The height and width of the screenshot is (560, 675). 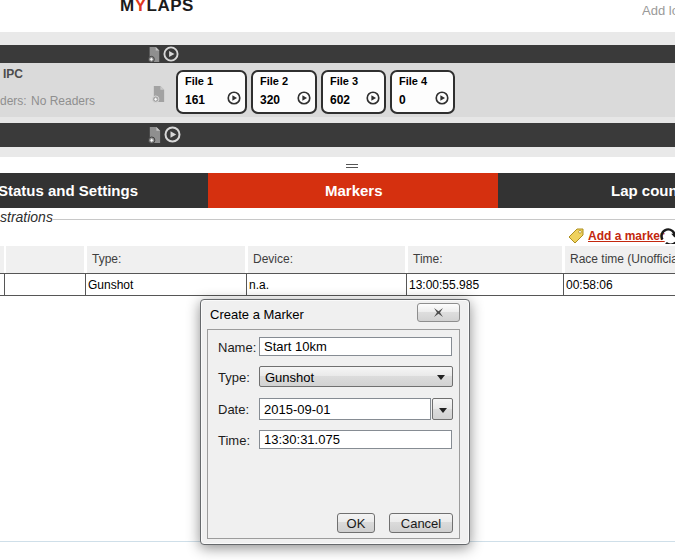 What do you see at coordinates (259, 285) in the screenshot?
I see `cell-device: n.a.` at bounding box center [259, 285].